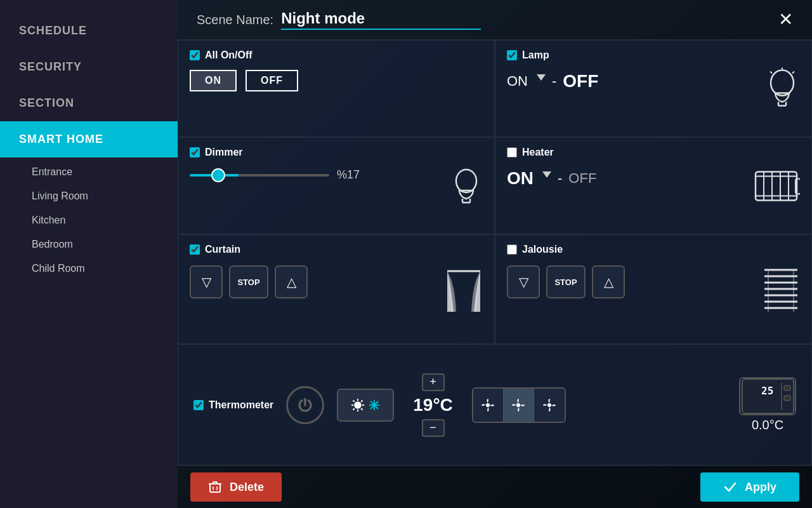 The height and width of the screenshot is (508, 812). I want to click on fan-speed-low-button, so click(488, 405).